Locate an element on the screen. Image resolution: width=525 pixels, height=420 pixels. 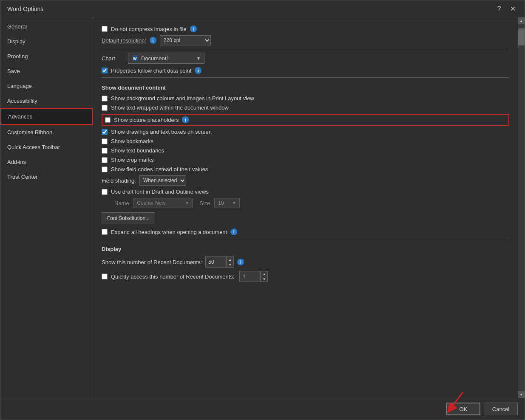
font-substitution-button: Font Substitution... is located at coordinates (128, 218).